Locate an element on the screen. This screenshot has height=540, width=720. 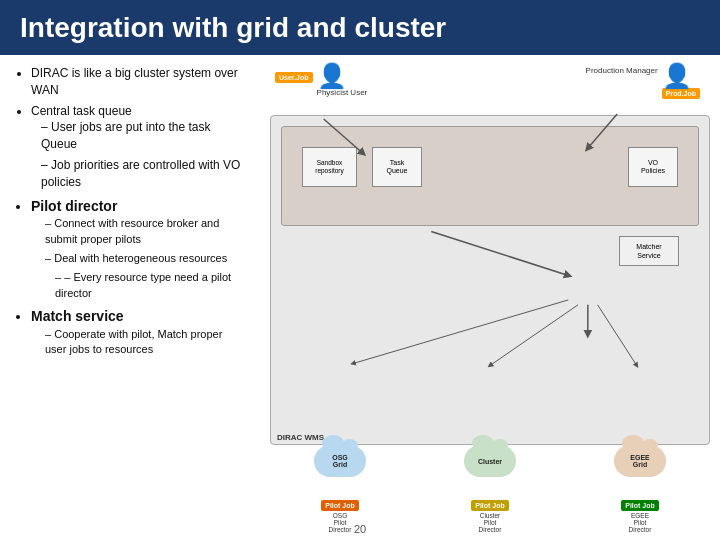
bullet-3-subs: Connect with resource broker and submit … is located at coordinates (138, 241).